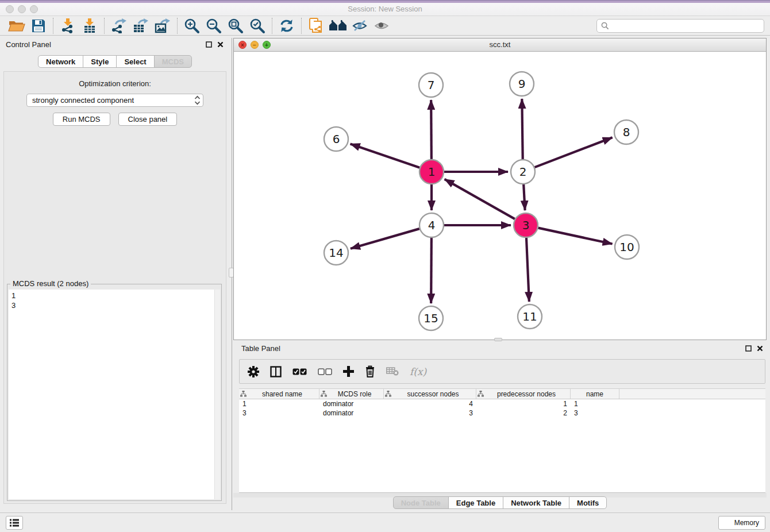 This screenshot has width=770, height=532. Describe the element at coordinates (337, 139) in the screenshot. I see `graph-node-label: 6` at that location.